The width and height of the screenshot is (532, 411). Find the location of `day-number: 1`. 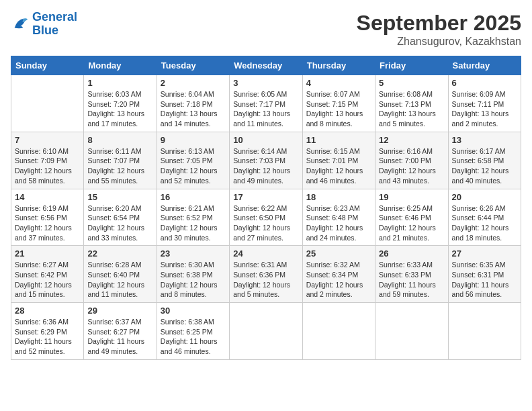

day-number: 1 is located at coordinates (120, 83).